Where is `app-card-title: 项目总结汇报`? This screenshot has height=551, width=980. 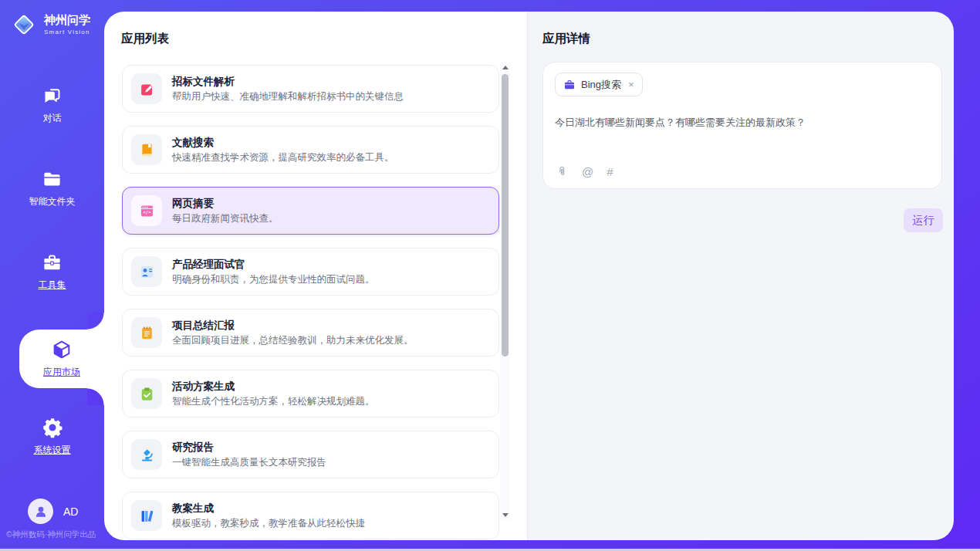
app-card-title: 项目总结汇报 is located at coordinates (293, 326).